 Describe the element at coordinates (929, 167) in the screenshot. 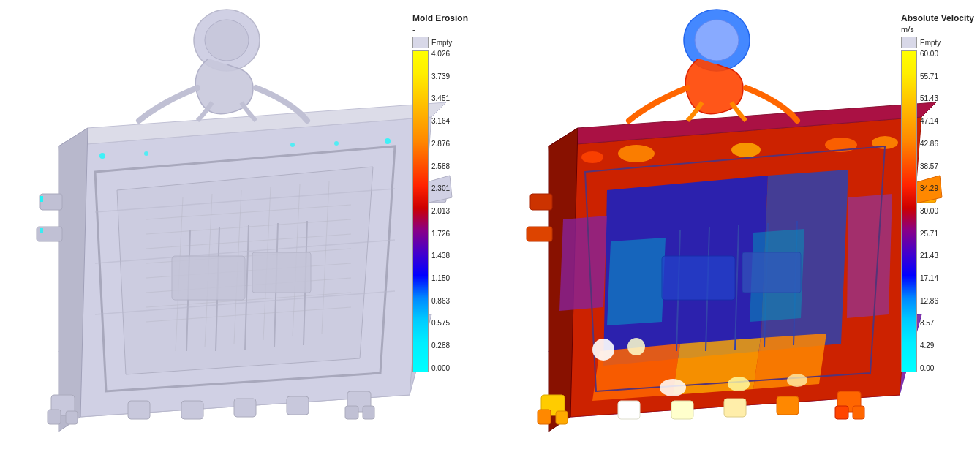

I see `colorbar-label: 38.57` at that location.